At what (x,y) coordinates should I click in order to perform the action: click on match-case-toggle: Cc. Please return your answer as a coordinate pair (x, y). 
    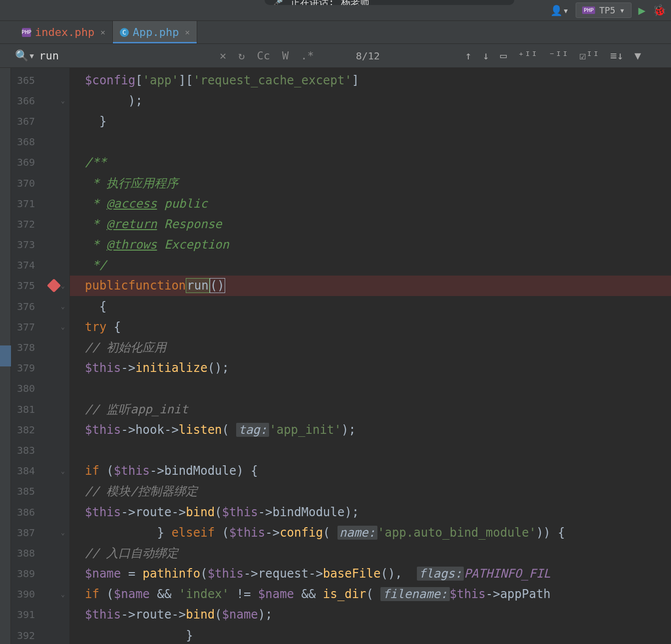
    Looking at the image, I should click on (264, 56).